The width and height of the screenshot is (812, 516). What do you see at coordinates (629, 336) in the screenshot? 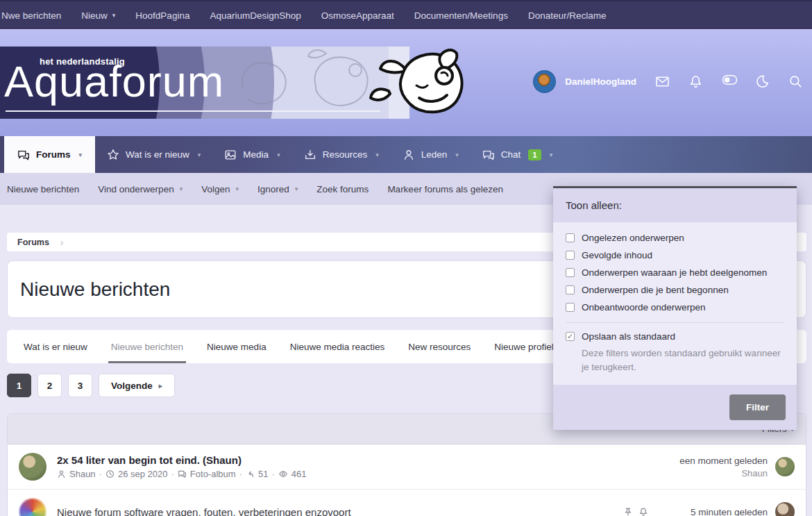
I see `filter-save-label: Opslaan als standaard` at bounding box center [629, 336].